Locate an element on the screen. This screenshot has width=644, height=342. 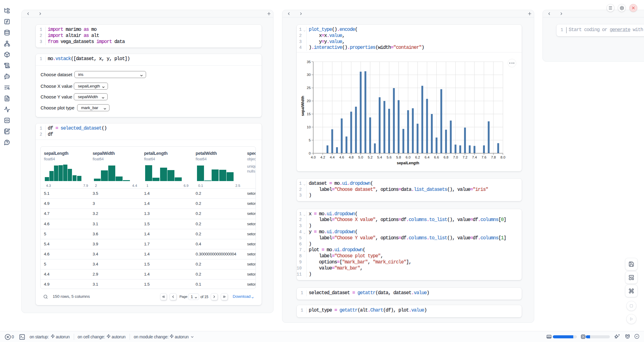
svg-text: 4.0 is located at coordinates (313, 158).